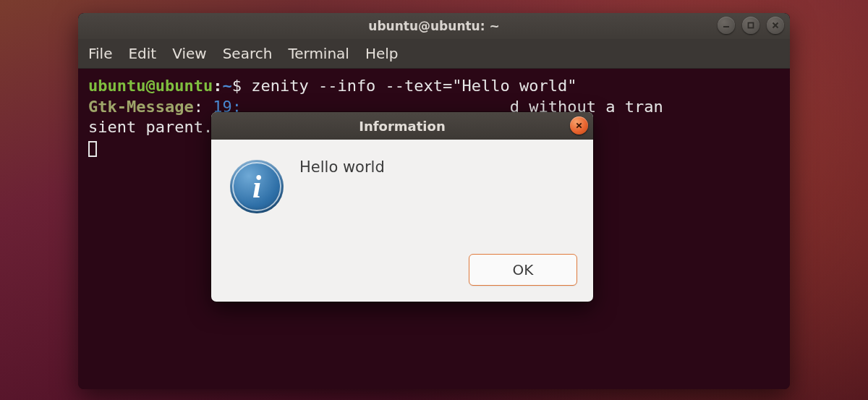 This screenshot has width=868, height=400. Describe the element at coordinates (726, 25) in the screenshot. I see `minimize-button` at that location.